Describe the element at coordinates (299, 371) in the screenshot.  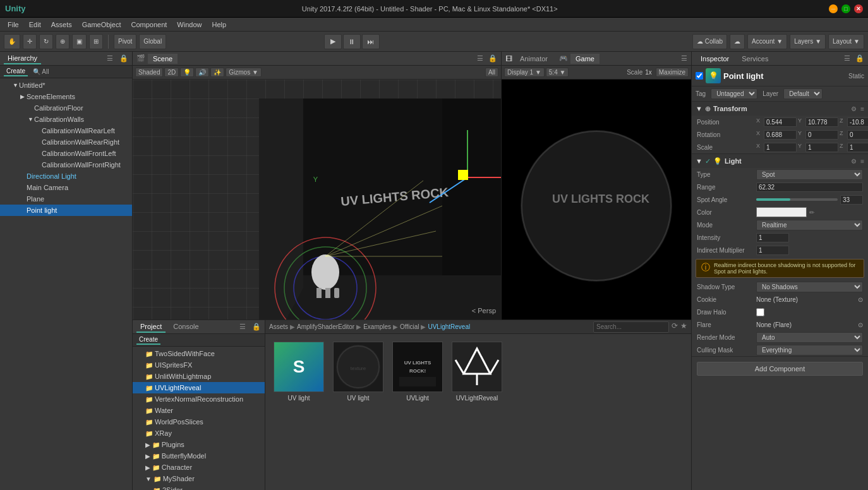
I see `asset-uvlight-shader: S UV light` at that location.